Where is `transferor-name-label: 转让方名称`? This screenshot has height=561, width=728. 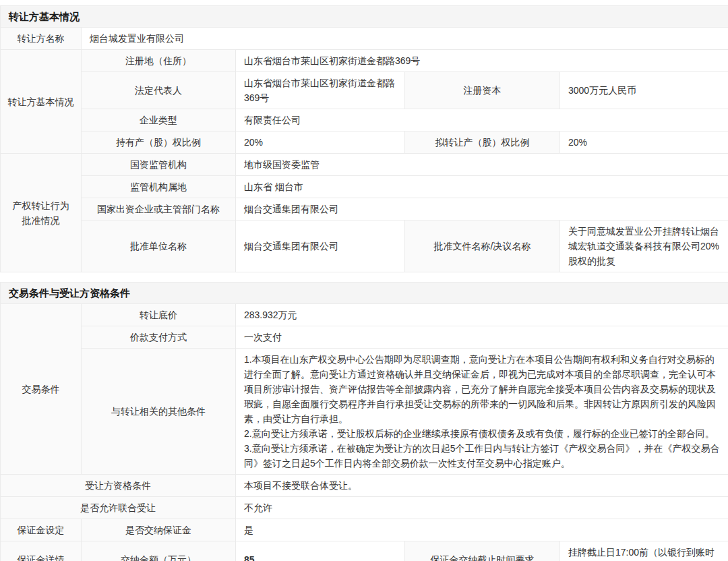 transferor-name-label: 转让方名称 is located at coordinates (41, 39).